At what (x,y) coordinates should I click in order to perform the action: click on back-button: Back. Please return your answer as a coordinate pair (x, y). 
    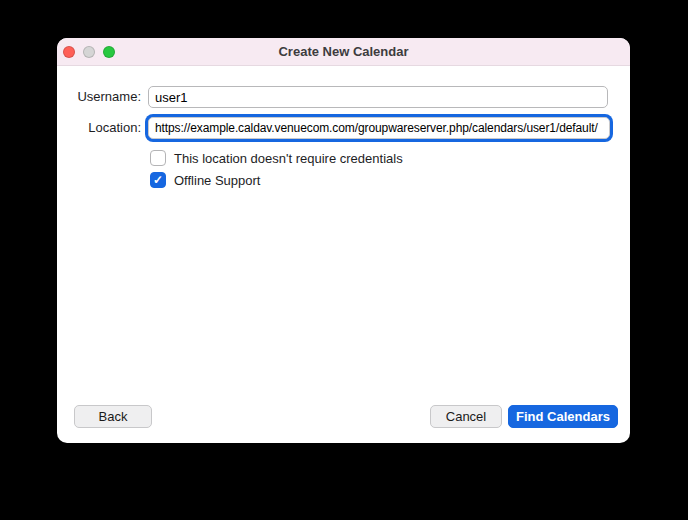
    Looking at the image, I should click on (113, 416).